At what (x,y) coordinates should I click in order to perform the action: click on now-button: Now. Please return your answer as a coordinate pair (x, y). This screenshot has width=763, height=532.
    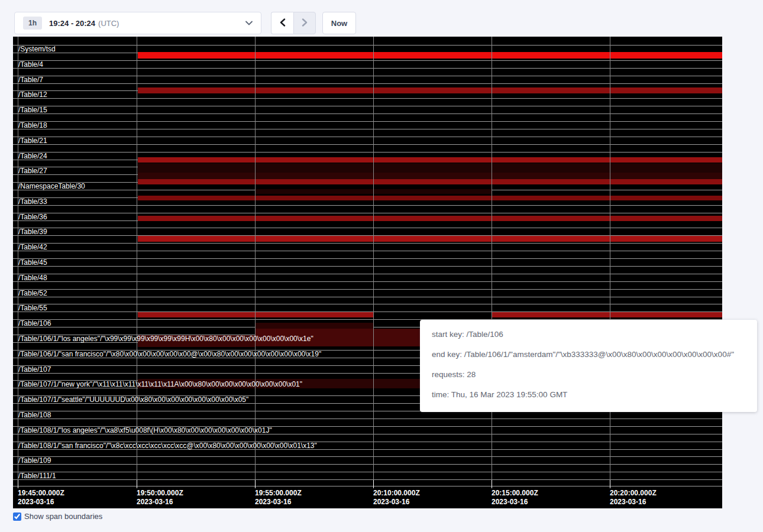
    Looking at the image, I should click on (340, 23).